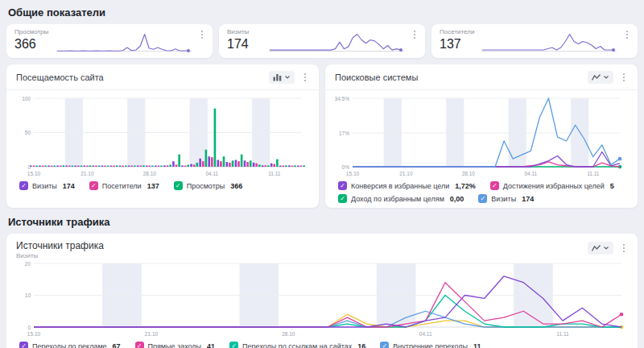 Image resolution: width=644 pixels, height=348 pixels. I want to click on kpi-card-visits: Визиты 174, so click(322, 41).